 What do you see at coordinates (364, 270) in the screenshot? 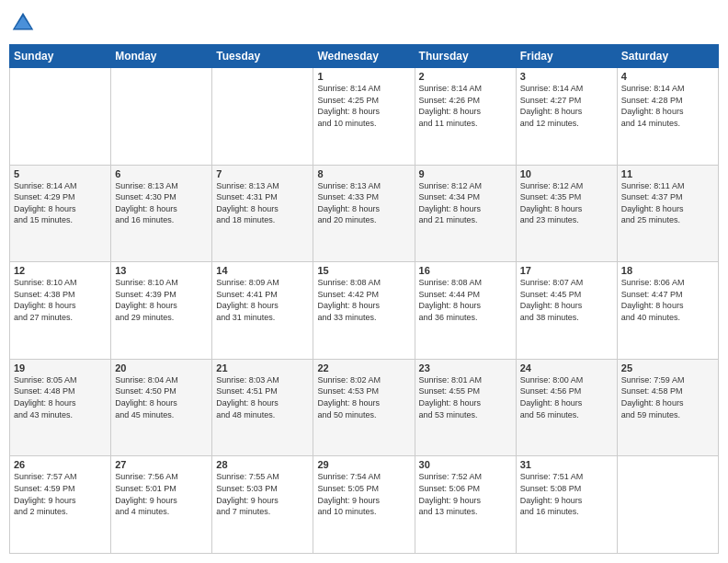
I see `day-number: 15` at bounding box center [364, 270].